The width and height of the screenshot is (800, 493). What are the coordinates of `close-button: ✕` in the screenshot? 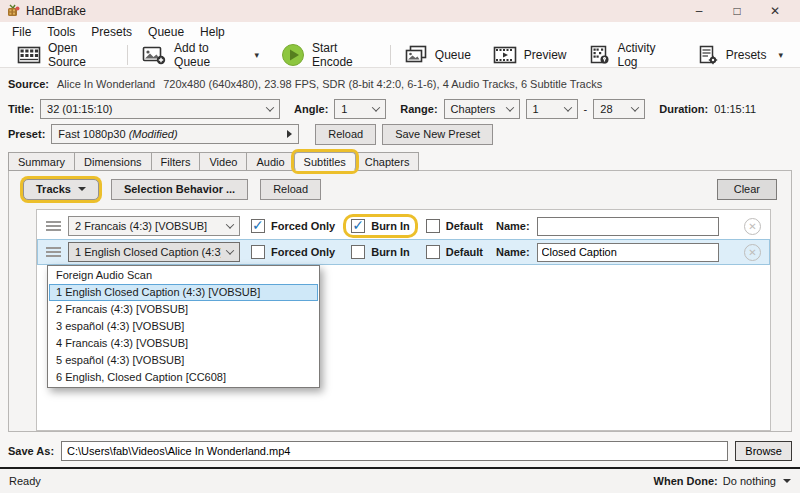 It's located at (775, 11).